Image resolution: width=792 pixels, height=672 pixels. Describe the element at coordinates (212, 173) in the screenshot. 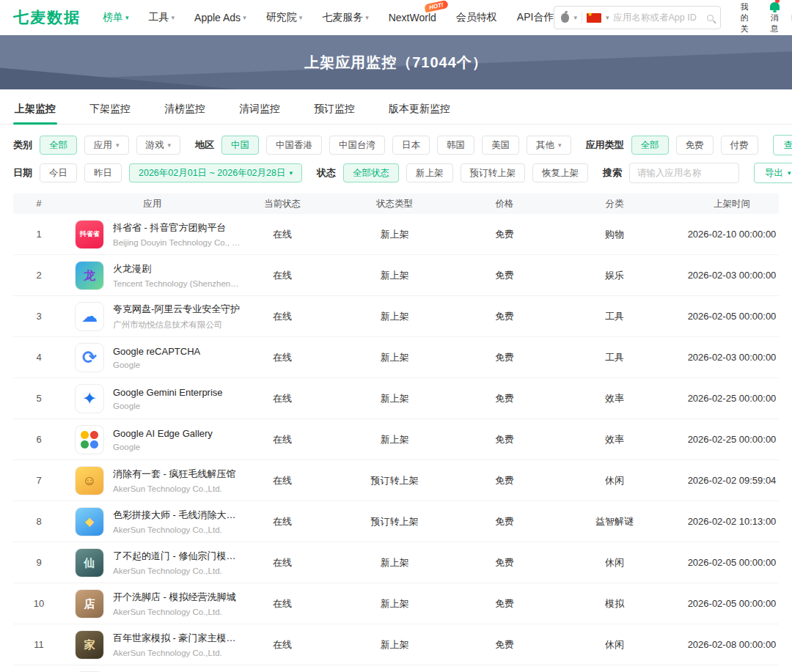

I see `filter-chip-label: 2026年02月01日 ~ 2026年02月28日` at that location.